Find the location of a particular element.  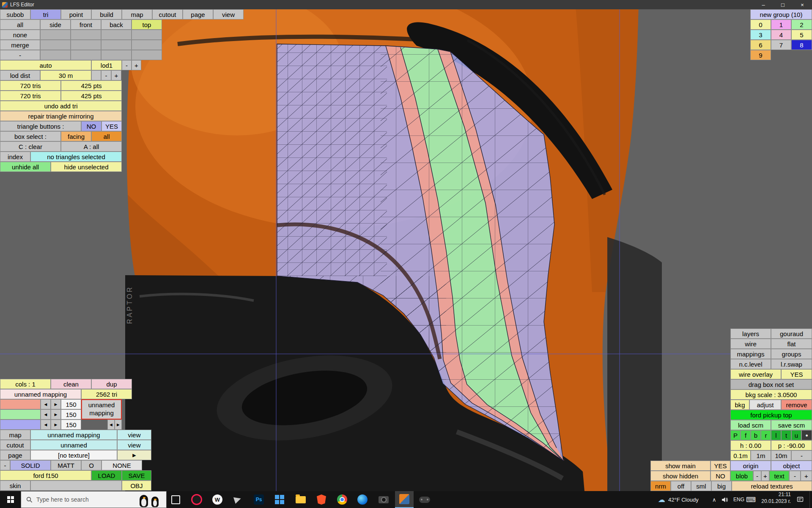

solid-button: SOLID is located at coordinates (30, 465).